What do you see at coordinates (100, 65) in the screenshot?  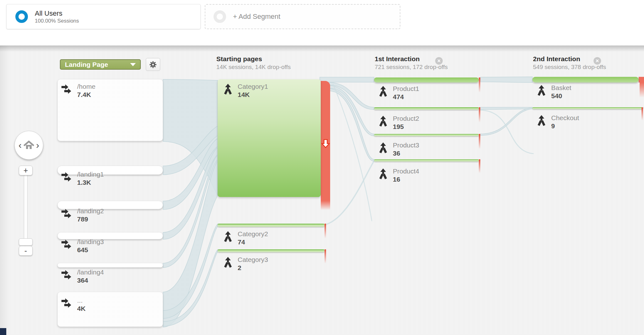 I see `dimension-selector: Landing Page` at bounding box center [100, 65].